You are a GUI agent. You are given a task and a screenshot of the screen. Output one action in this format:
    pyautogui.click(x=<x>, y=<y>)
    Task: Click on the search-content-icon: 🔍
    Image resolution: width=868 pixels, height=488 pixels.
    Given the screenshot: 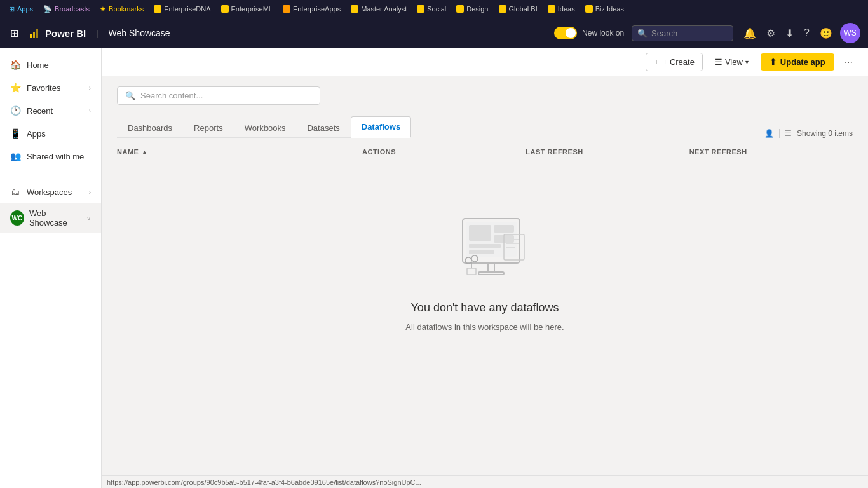 What is the action you would take?
    pyautogui.click(x=130, y=95)
    